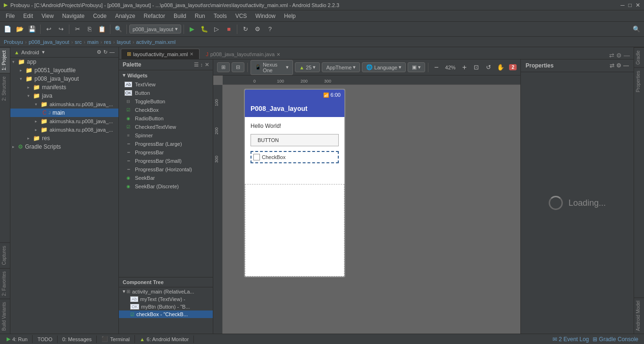  I want to click on run-with-coverage: ▷, so click(217, 29).